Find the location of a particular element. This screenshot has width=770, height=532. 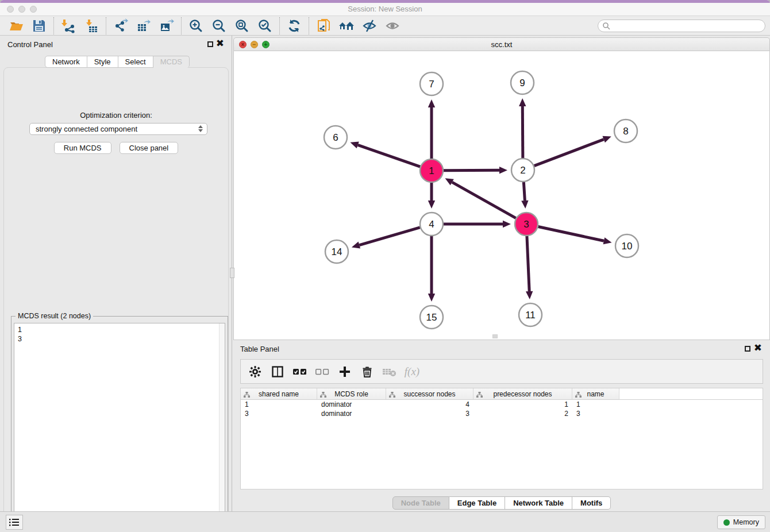

panel-splitter-handle is located at coordinates (232, 273).